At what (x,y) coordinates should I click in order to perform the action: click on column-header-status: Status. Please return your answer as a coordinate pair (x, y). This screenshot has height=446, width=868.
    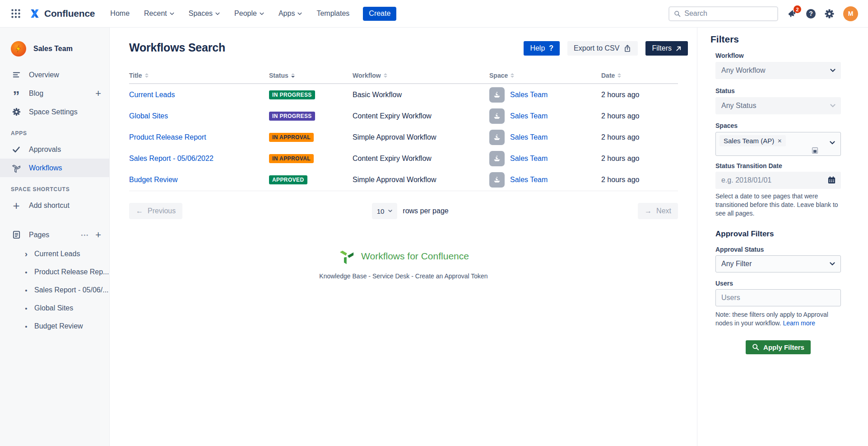
    Looking at the image, I should click on (311, 75).